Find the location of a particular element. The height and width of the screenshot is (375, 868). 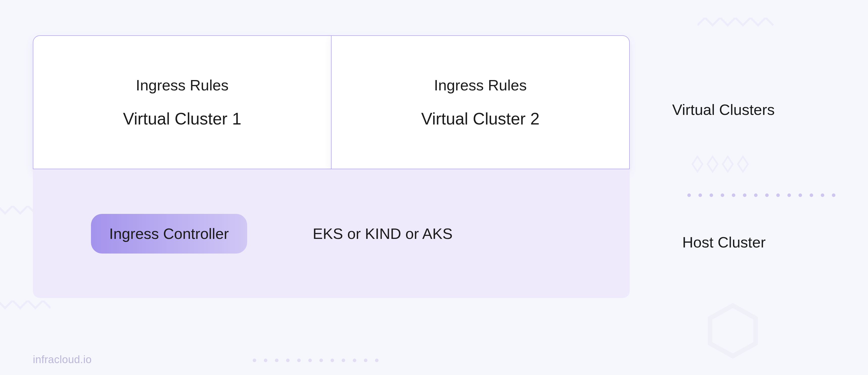

attribution-label: infracloud.io is located at coordinates (62, 360).